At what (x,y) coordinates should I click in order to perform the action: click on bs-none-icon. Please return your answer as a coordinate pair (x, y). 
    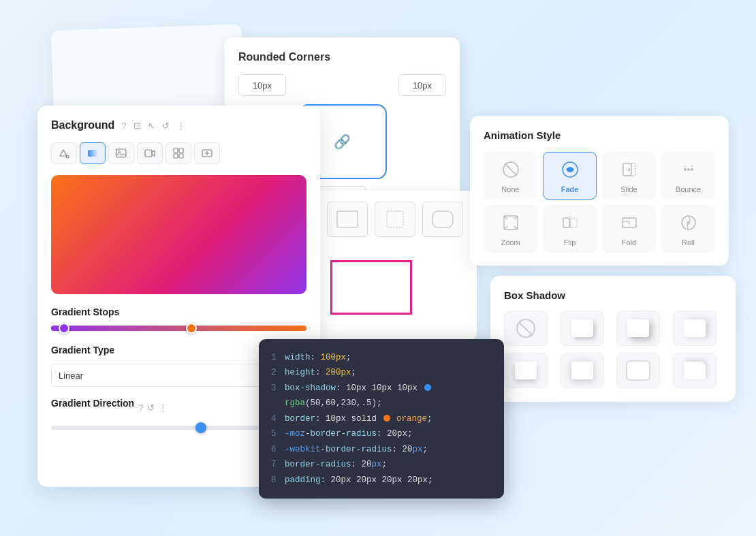
    Looking at the image, I should click on (526, 328).